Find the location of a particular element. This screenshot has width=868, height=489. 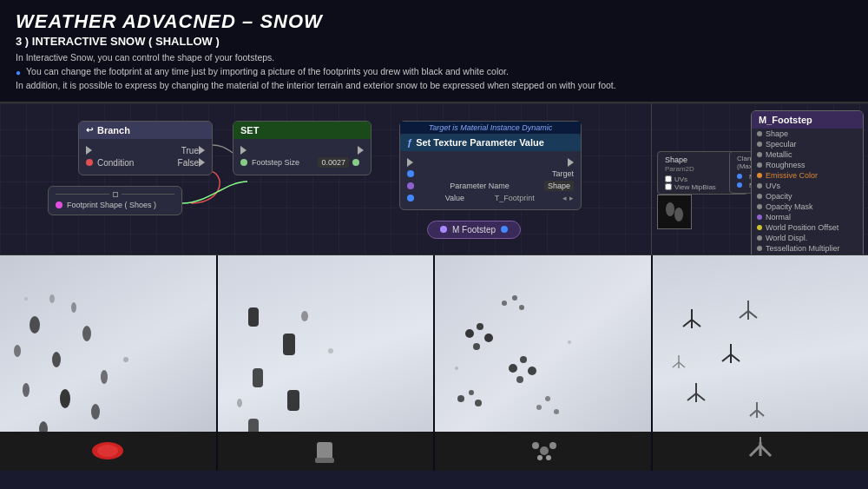

value-text: T_Footprint is located at coordinates (515, 198).